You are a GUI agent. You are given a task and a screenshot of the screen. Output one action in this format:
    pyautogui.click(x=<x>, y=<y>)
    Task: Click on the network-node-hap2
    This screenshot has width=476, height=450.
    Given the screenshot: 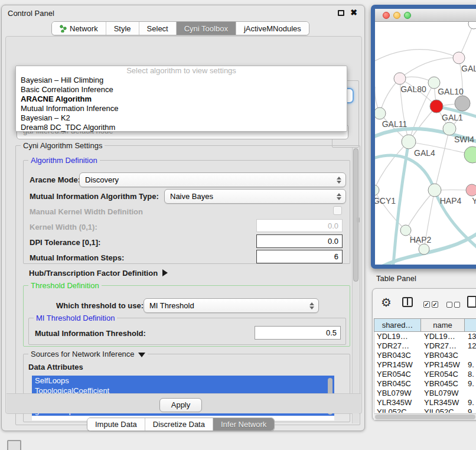 What is the action you would take?
    pyautogui.click(x=406, y=230)
    